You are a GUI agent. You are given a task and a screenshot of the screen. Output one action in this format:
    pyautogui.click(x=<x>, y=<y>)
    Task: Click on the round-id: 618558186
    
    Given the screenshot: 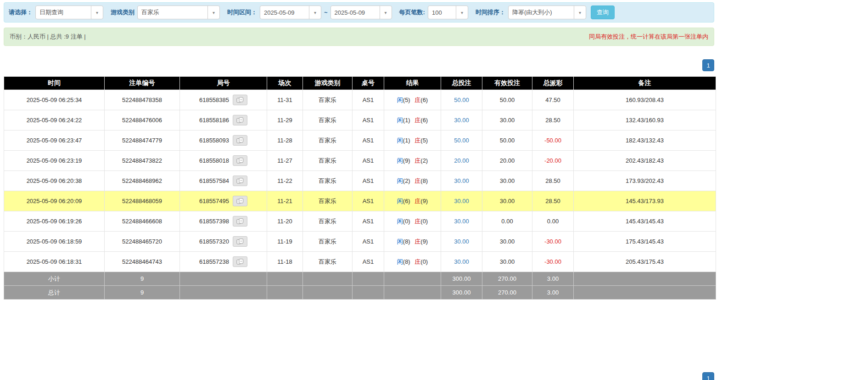 What is the action you would take?
    pyautogui.click(x=214, y=120)
    